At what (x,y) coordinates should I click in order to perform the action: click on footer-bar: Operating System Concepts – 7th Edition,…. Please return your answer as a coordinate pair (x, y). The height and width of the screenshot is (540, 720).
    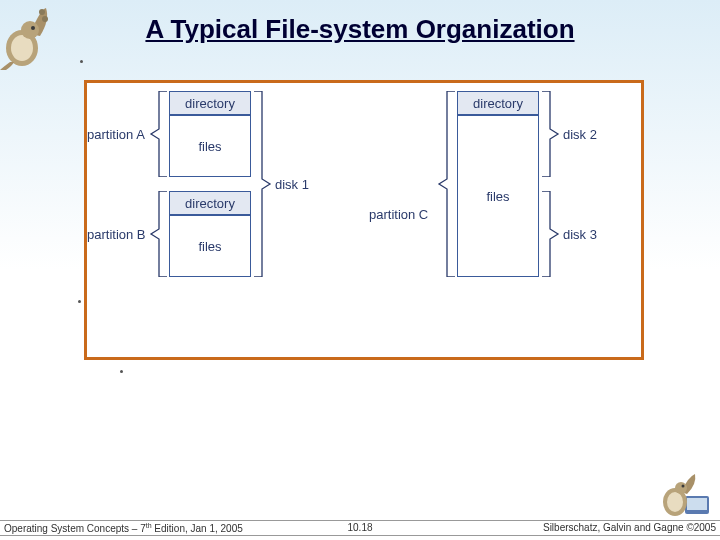
    Looking at the image, I should click on (360, 528).